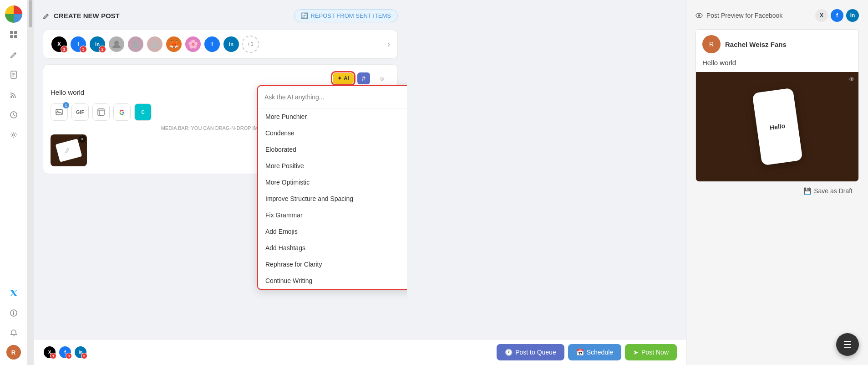 This screenshot has width=868, height=365. Describe the element at coordinates (332, 117) in the screenshot. I see `ai-option-punchier: More Punchier` at that location.